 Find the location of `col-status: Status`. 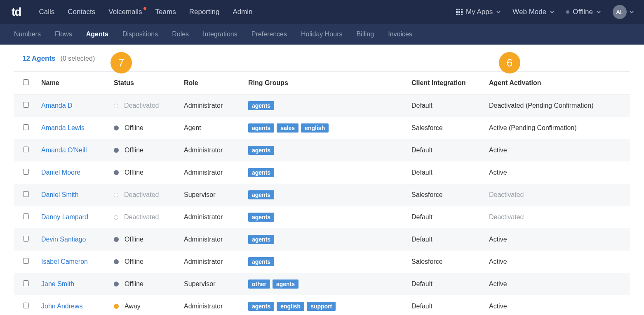

col-status: Status is located at coordinates (146, 83).